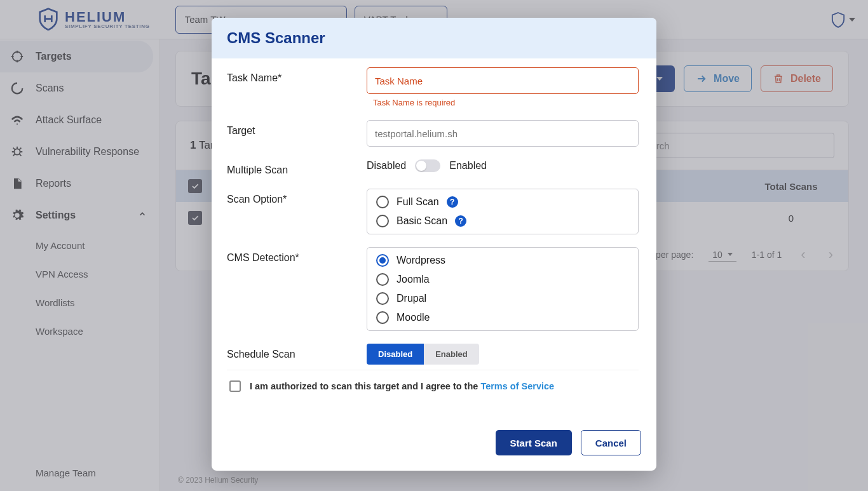 The width and height of the screenshot is (868, 491). What do you see at coordinates (503, 260) in the screenshot?
I see `cms-option-wordpress: Wordpress` at bounding box center [503, 260].